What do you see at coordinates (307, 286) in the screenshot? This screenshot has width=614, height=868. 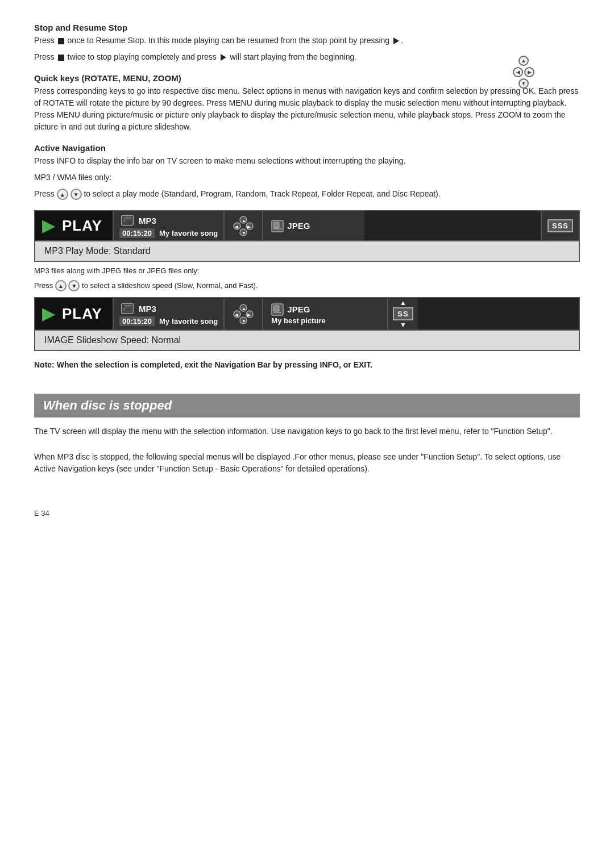 I see `slideshow-press-text: Press ▲ ▼ to select a slideshow speed (S…` at bounding box center [307, 286].